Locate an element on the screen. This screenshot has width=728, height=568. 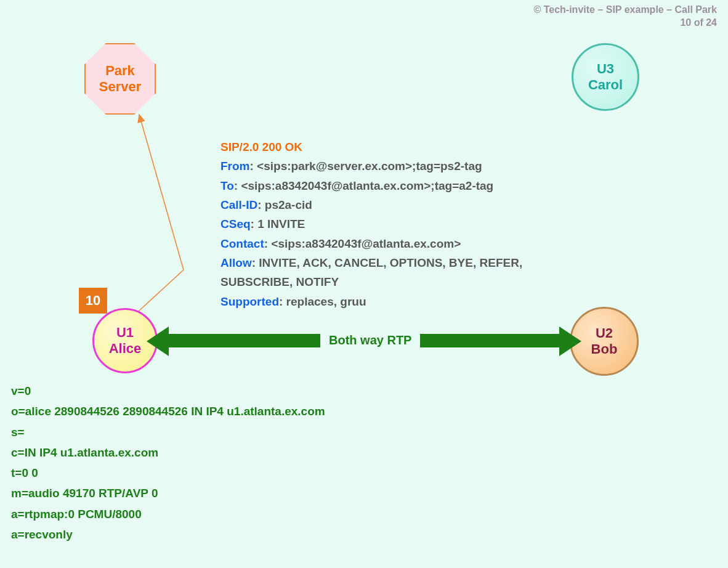
park-server-line1: Park is located at coordinates (120, 70).